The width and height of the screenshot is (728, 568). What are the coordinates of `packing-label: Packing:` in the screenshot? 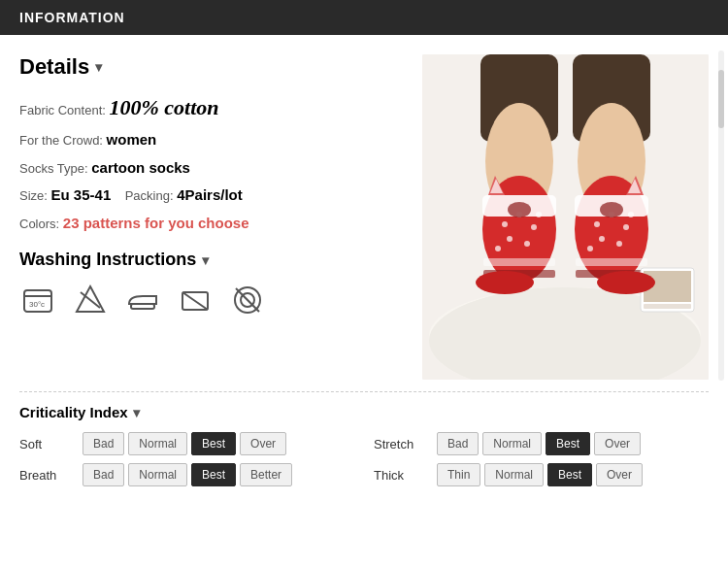 It's located at (149, 196).